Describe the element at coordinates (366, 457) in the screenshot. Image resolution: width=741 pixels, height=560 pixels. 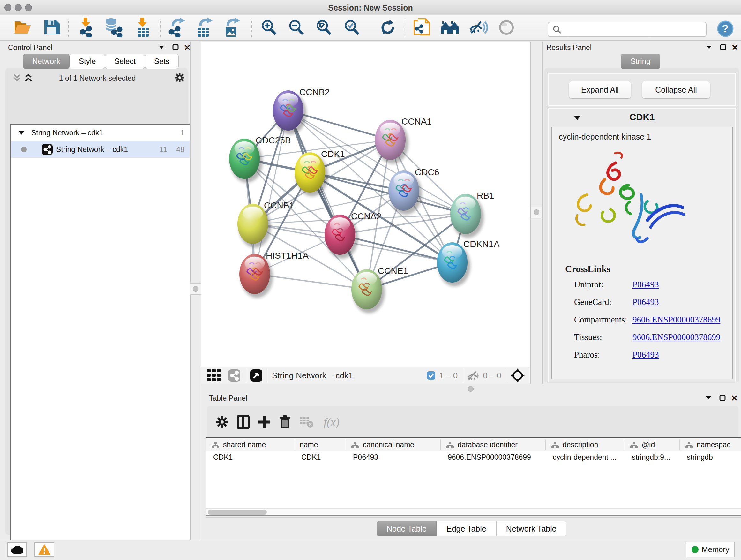
I see `table-cell: P06493` at that location.